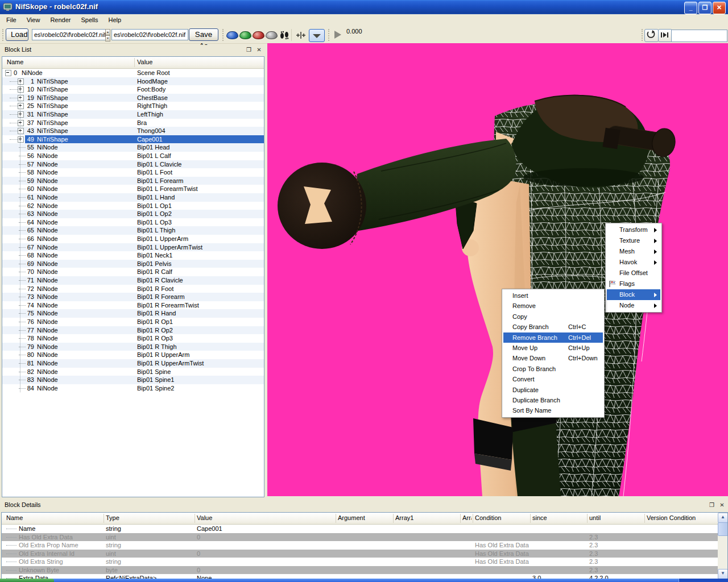  Describe the element at coordinates (723, 518) in the screenshot. I see `scroll-up-icon: ▲` at that location.